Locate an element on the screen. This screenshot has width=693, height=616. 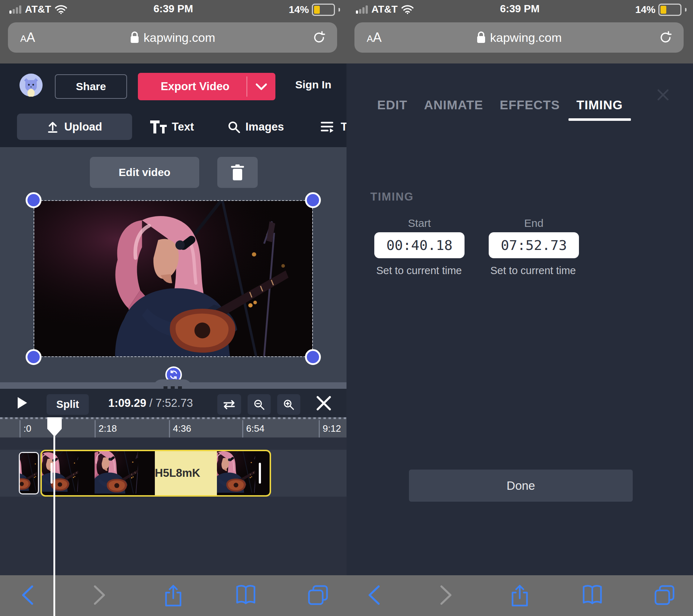
tab-effects: EFFECTS is located at coordinates (530, 109).